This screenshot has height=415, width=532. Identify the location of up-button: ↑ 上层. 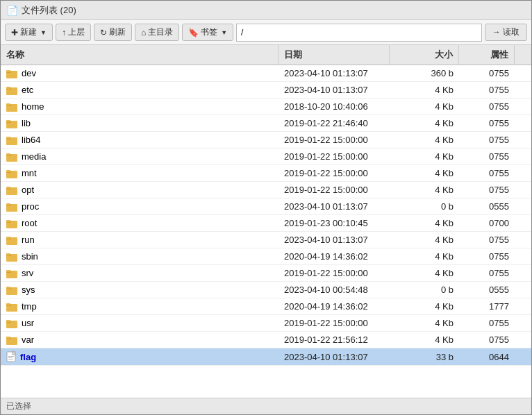
(74, 32).